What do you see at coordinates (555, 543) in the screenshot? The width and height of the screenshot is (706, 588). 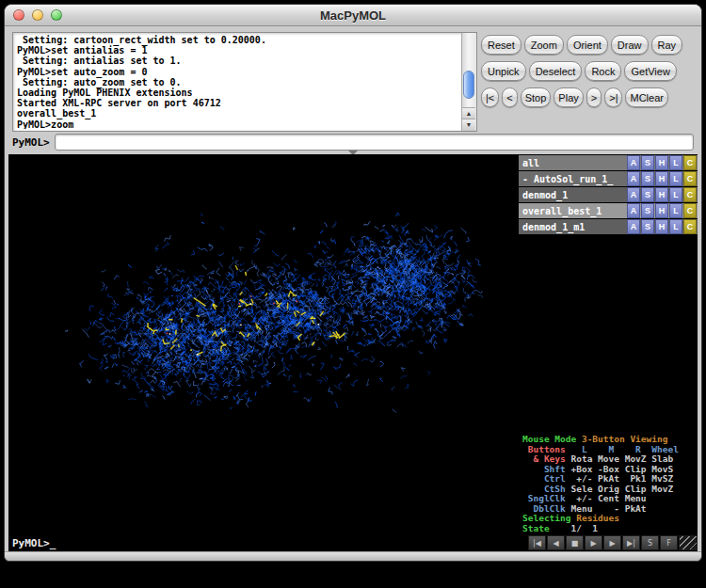 I see `movie-back-button: ◀` at bounding box center [555, 543].